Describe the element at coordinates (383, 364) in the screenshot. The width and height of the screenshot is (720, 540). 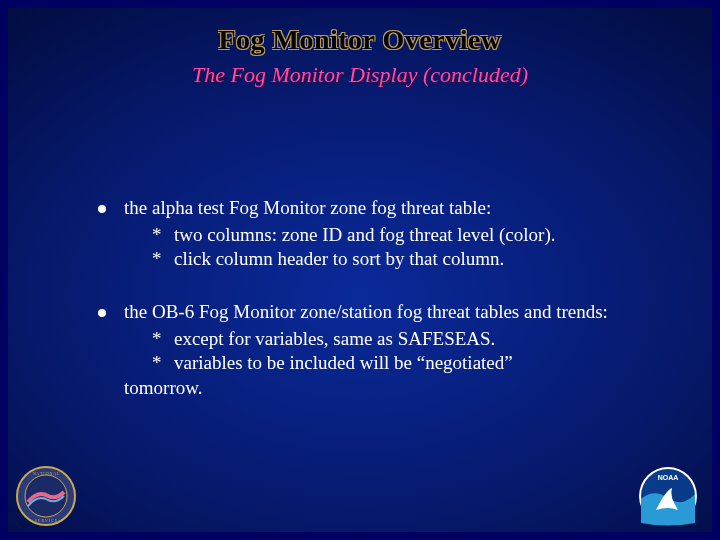
I see `sub-list: * except for variables, same as SAFESEAS…` at that location.